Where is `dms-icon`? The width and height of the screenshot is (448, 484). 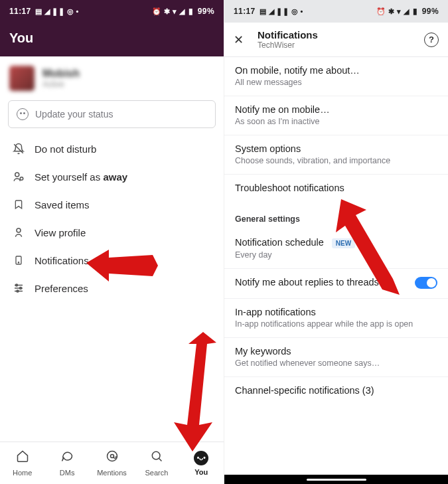 dms-icon is located at coordinates (67, 458).